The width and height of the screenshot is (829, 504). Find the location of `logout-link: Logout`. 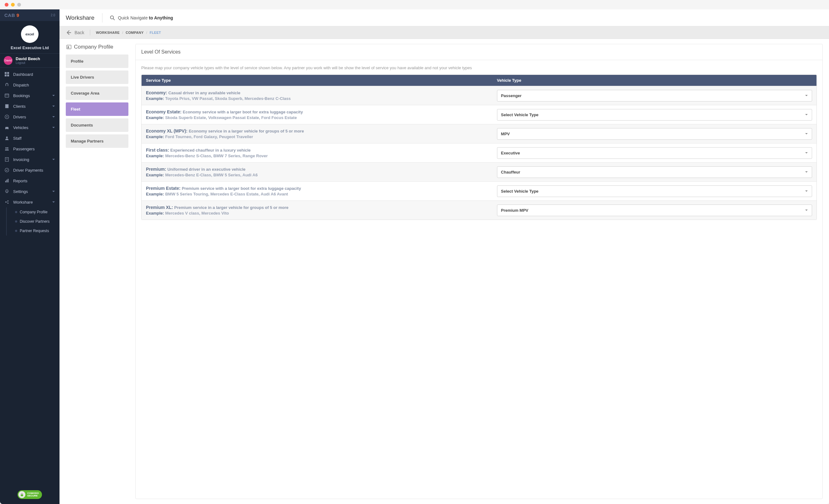

logout-link: Logout is located at coordinates (28, 63).